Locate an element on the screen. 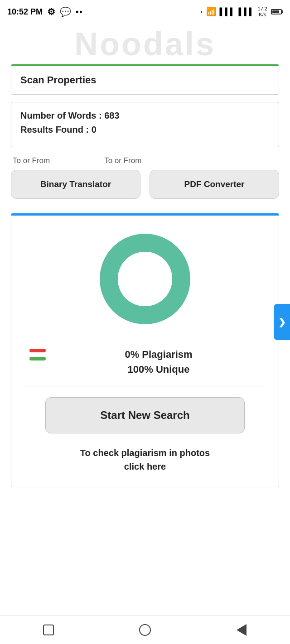 Image resolution: width=290 pixels, height=644 pixels. donut-chart-svg is located at coordinates (145, 279).